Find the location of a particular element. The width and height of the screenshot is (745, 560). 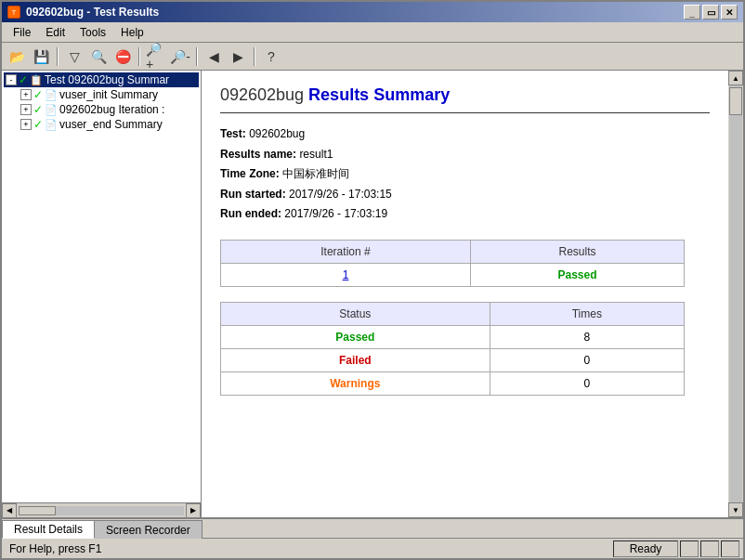

info-results-name: Results name: result1 is located at coordinates (464, 155).